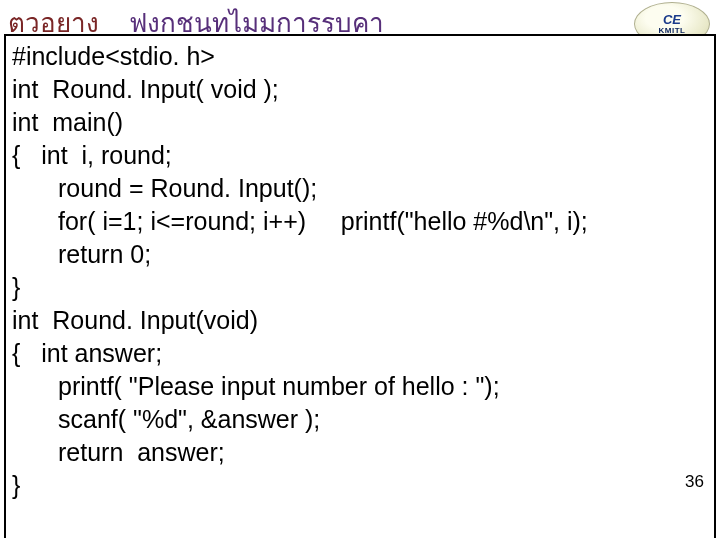 The image size is (720, 540). What do you see at coordinates (360, 354) in the screenshot?
I see `code-line: { int answer;` at bounding box center [360, 354].